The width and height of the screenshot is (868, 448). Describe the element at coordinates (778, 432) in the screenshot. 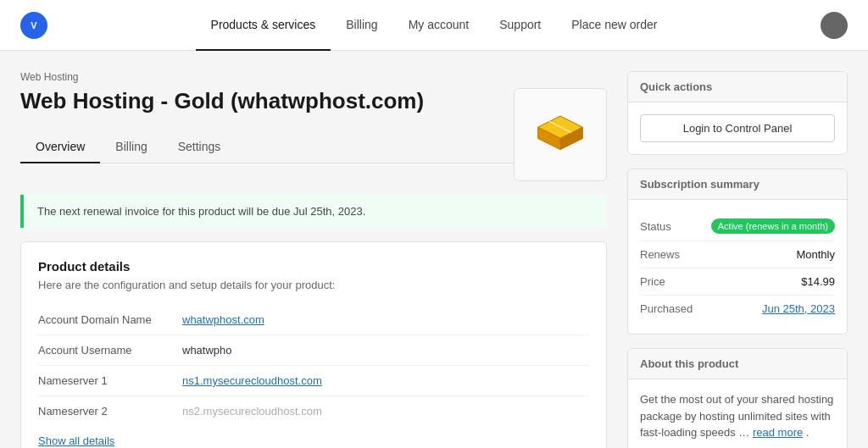

I see `read-more-link: read more` at that location.